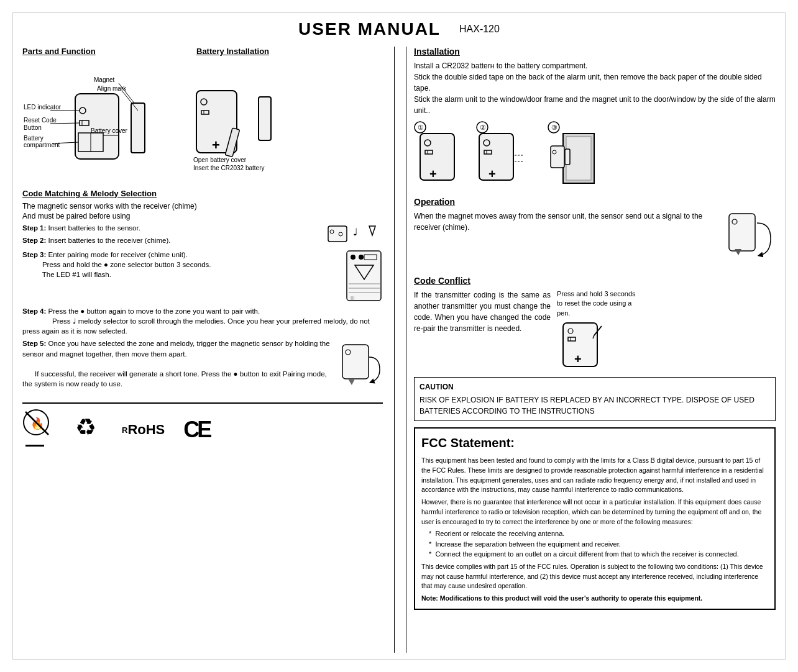 This screenshot has height=672, width=798. I want to click on svg-text: Open battery cover, so click(220, 160).